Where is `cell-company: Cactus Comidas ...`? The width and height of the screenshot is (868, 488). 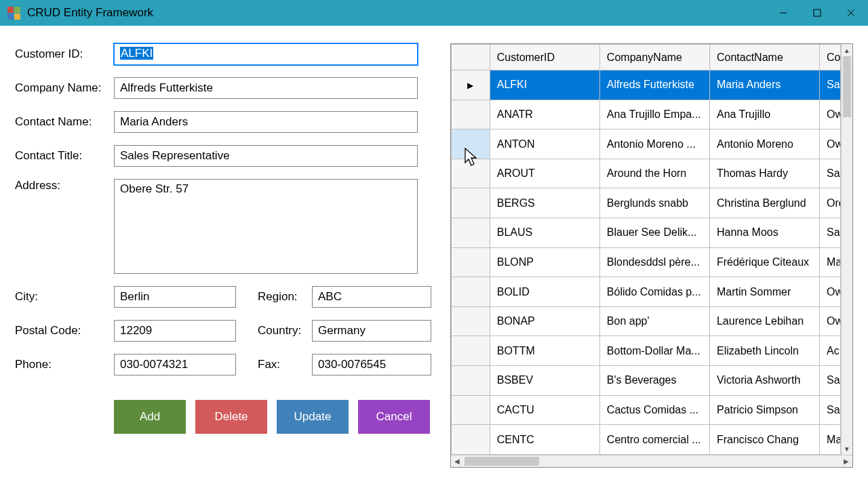
cell-company: Cactus Comidas ... is located at coordinates (654, 410).